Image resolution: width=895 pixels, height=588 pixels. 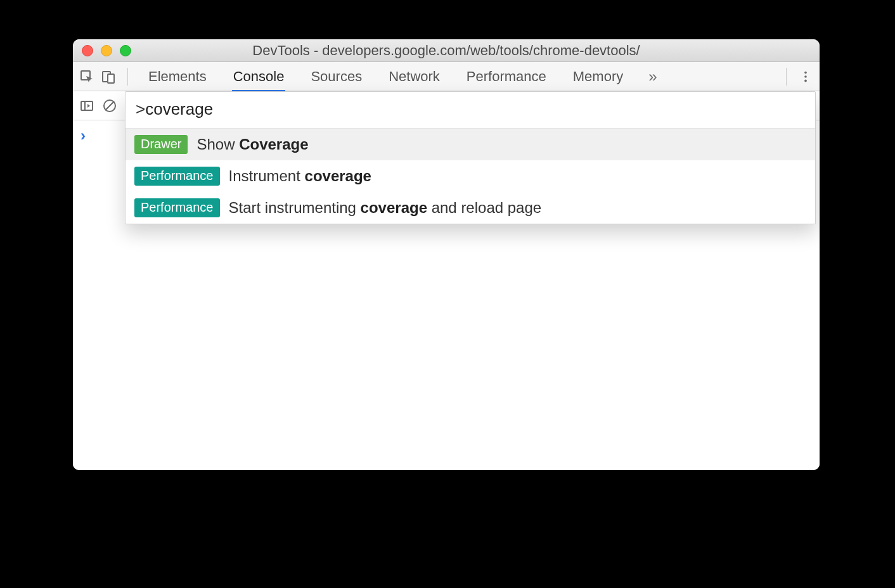 I want to click on panel-tabs: Elements Console Sources Network Perform…, so click(x=401, y=77).